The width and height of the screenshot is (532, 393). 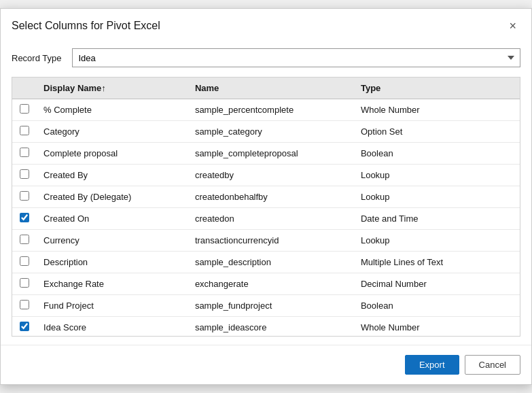 What do you see at coordinates (512, 26) in the screenshot?
I see `close-button: ×` at bounding box center [512, 26].